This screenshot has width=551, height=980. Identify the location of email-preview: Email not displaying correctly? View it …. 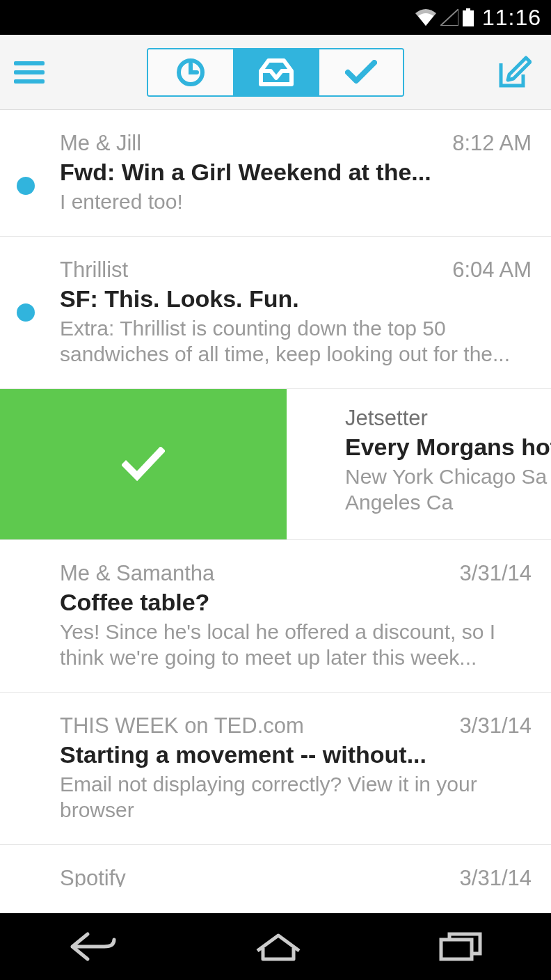
(296, 798).